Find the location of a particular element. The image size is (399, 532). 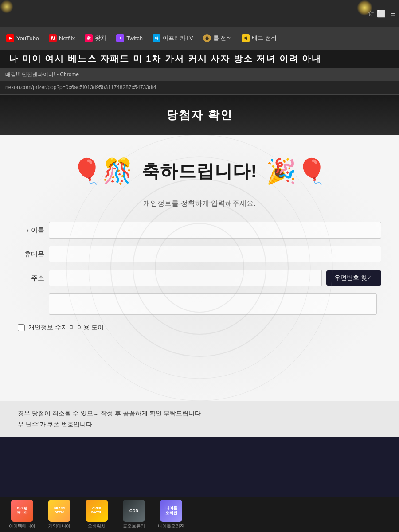

window-title-bar: 배감!!! 던전앤파이터! - Chrome is located at coordinates (200, 74).